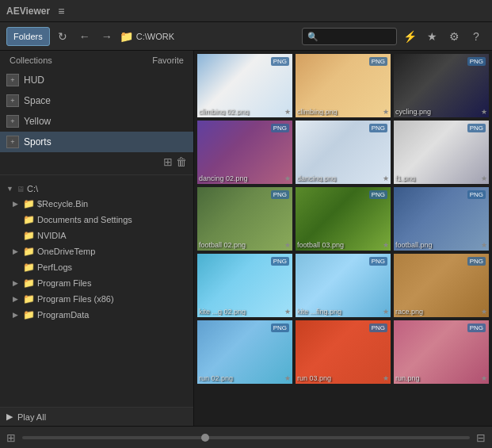 This screenshot has height=448, width=492. I want to click on grid-item-football03: PNGfootball 03.png★, so click(343, 219).